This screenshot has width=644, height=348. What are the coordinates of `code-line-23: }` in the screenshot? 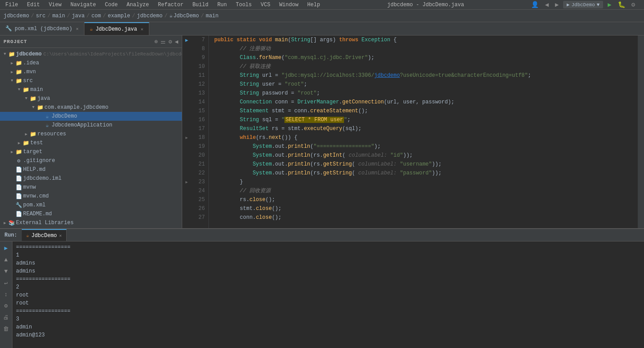 It's located at (423, 182).